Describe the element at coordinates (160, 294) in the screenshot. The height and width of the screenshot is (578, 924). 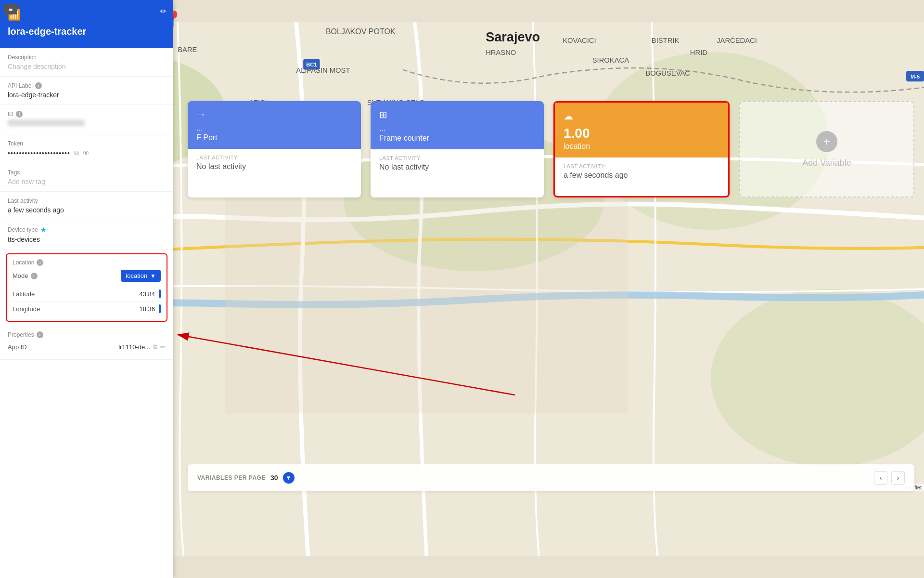
I see `latitude-bar` at that location.